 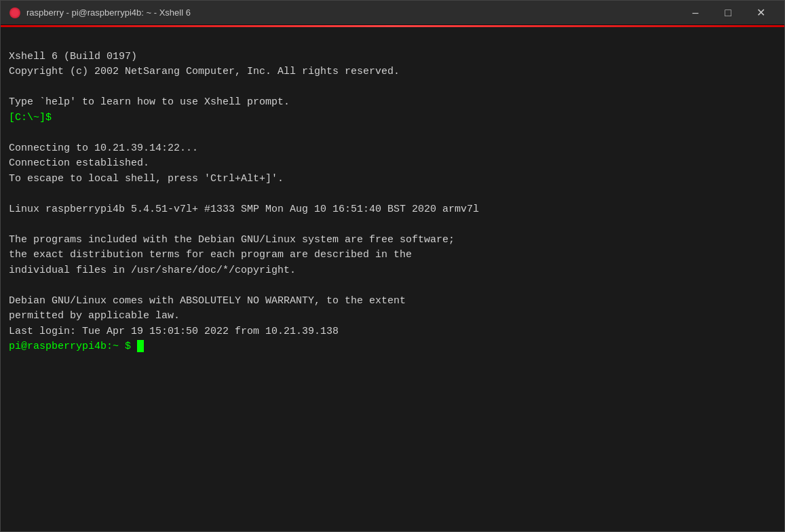 I want to click on window-controls: – □ ✕, so click(x=728, y=13).